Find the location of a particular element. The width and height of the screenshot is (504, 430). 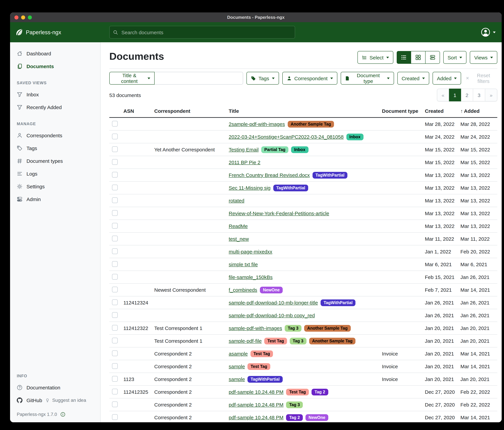

document-link: sample-pdf-with-images is located at coordinates (255, 328).